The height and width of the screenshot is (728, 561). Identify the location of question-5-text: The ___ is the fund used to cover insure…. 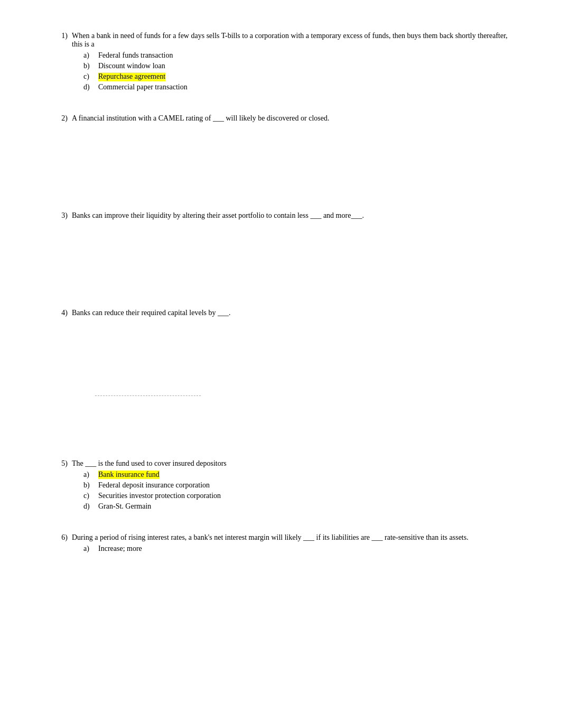
(149, 463).